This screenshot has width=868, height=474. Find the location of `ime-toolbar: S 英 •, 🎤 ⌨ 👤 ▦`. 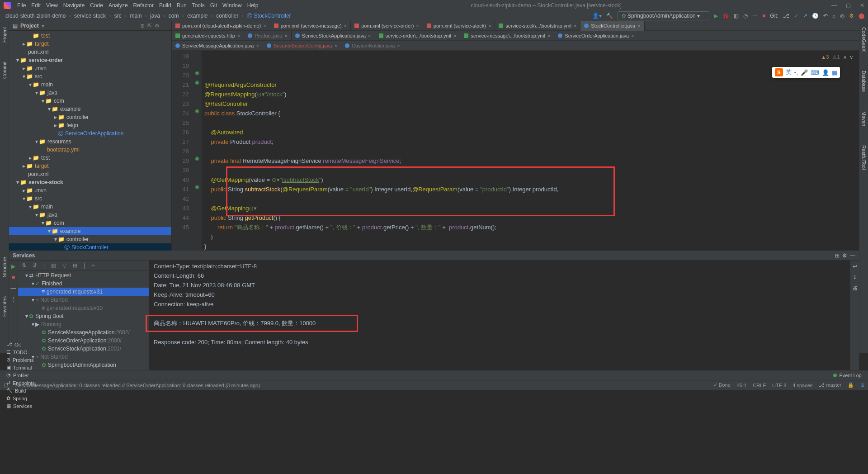

ime-toolbar: S 英 •, 🎤 ⌨ 👤 ▦ is located at coordinates (806, 72).